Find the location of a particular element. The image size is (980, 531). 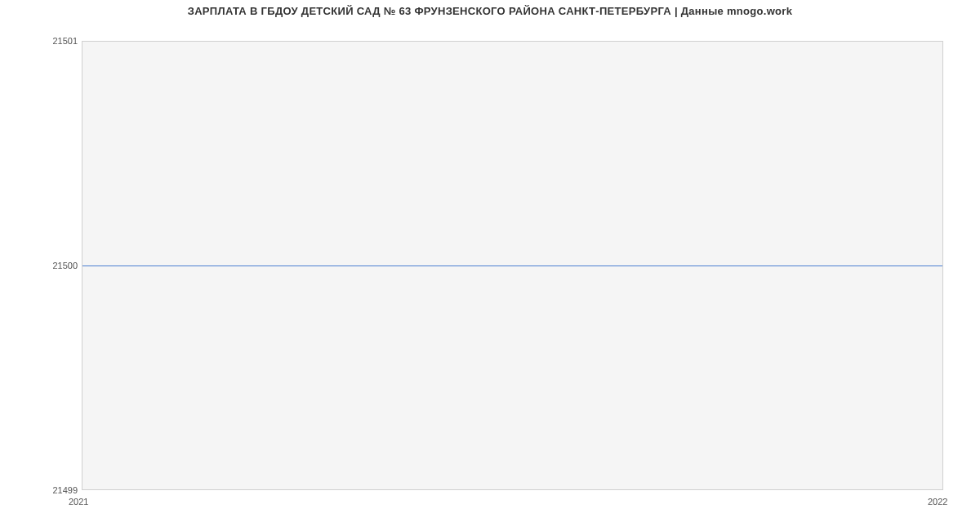

chart-title: ЗАРПЛАТА В ГБДОУ ДЕТСКИЙ САД № 63 ФРУНЗЕ… is located at coordinates (490, 11).